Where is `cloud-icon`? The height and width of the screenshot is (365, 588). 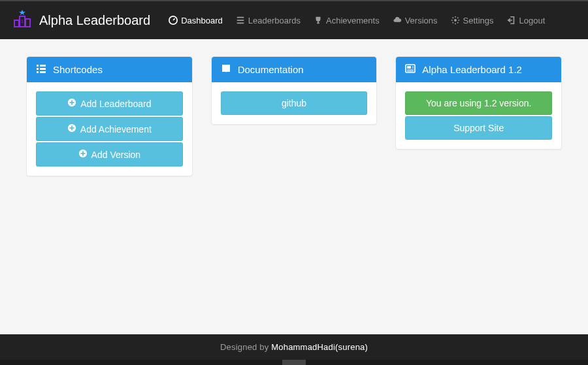 cloud-icon is located at coordinates (397, 20).